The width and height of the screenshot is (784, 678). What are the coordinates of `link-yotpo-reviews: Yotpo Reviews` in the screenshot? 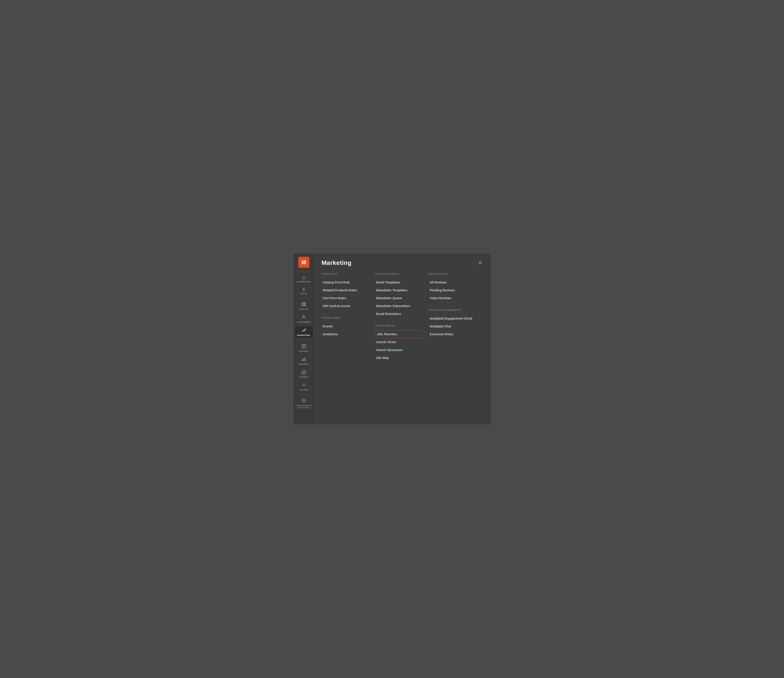 It's located at (453, 298).